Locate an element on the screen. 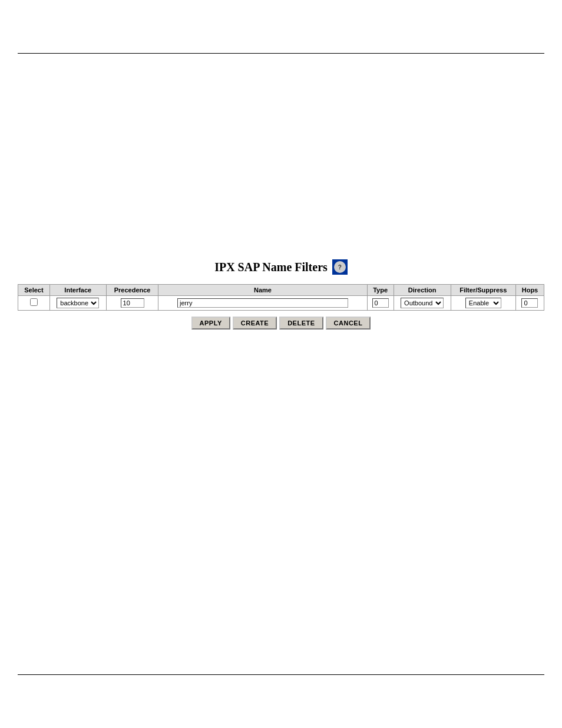  col-header-direction: Direction is located at coordinates (422, 290).